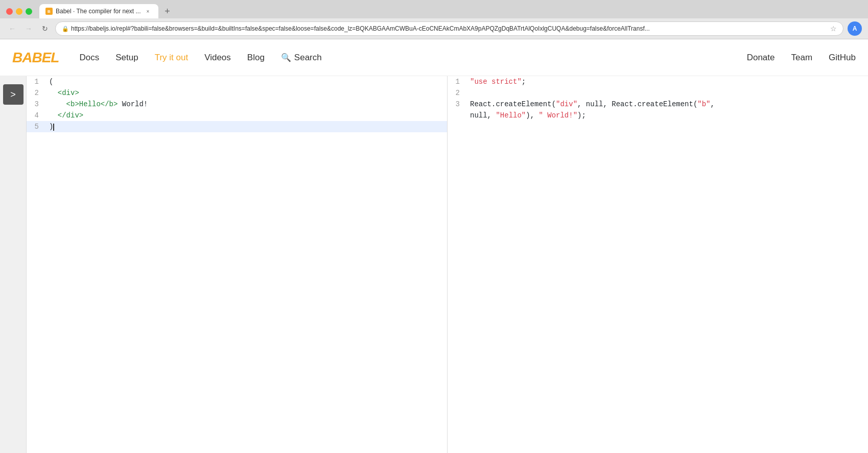  I want to click on tab-title: Babel · The compiler for next ..., so click(98, 11).